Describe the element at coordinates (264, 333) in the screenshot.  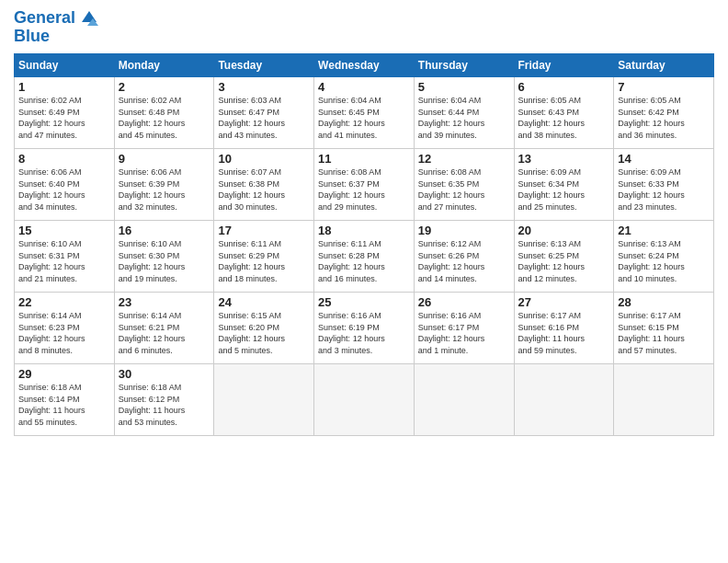
I see `day-info: Sunrise: 6:15 AM Sunset: 6:20 PM Dayligh…` at that location.